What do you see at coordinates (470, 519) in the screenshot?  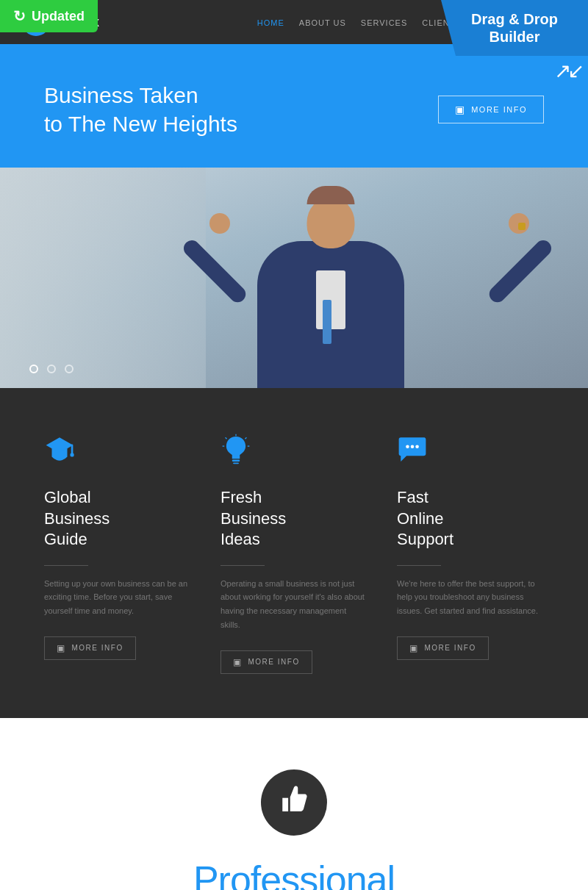 I see `feature-3-title: FastOnlineSupport` at bounding box center [470, 519].